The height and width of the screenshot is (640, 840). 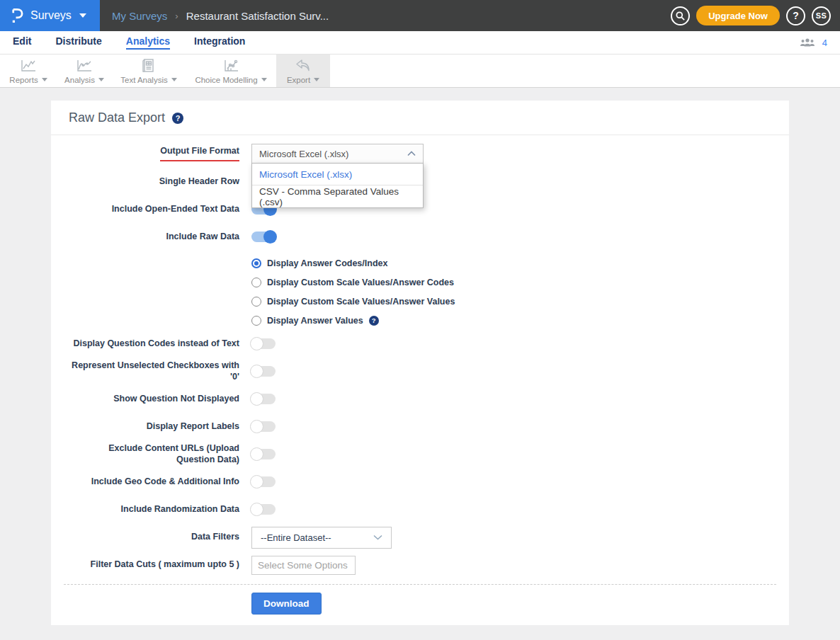 I want to click on toolbar-item-label: Choice Modelling, so click(x=226, y=80).